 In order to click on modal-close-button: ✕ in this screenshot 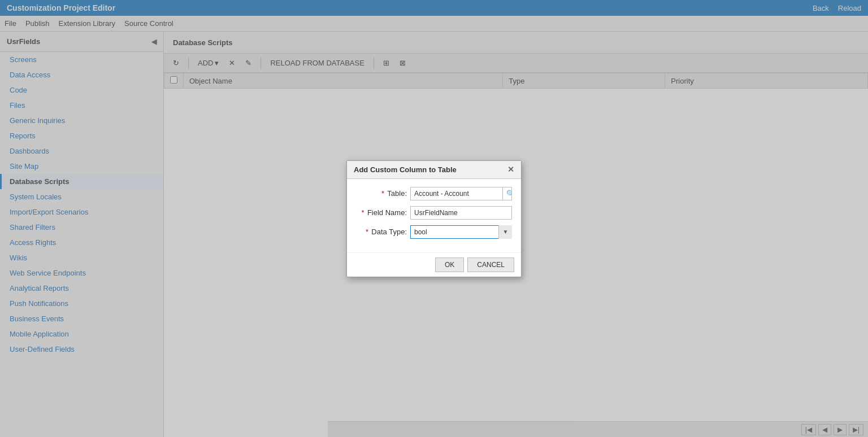, I will do `click(511, 169)`.